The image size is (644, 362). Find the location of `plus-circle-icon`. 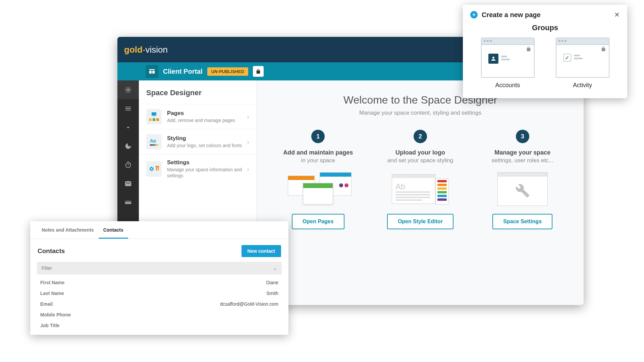

plus-circle-icon is located at coordinates (128, 90).